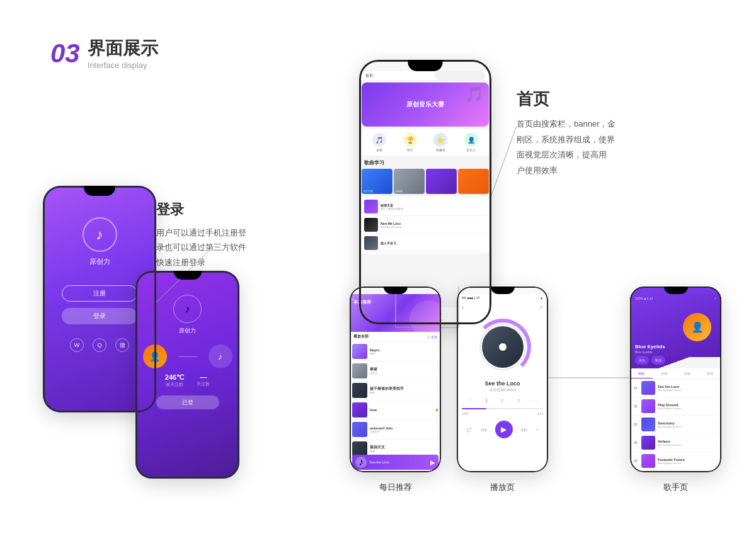 The image size is (756, 534). What do you see at coordinates (716, 406) in the screenshot?
I see `song-heart-2: ♡` at bounding box center [716, 406].